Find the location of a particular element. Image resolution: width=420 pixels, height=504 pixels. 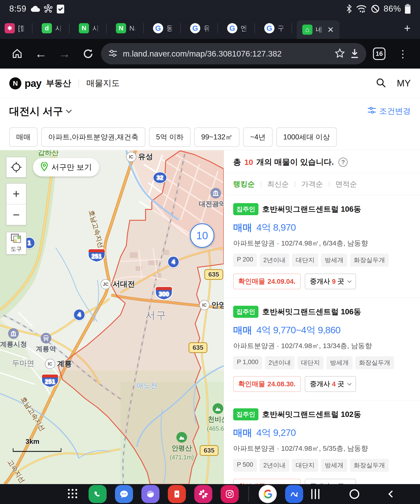

close-icon: ✕ is located at coordinates (331, 30).